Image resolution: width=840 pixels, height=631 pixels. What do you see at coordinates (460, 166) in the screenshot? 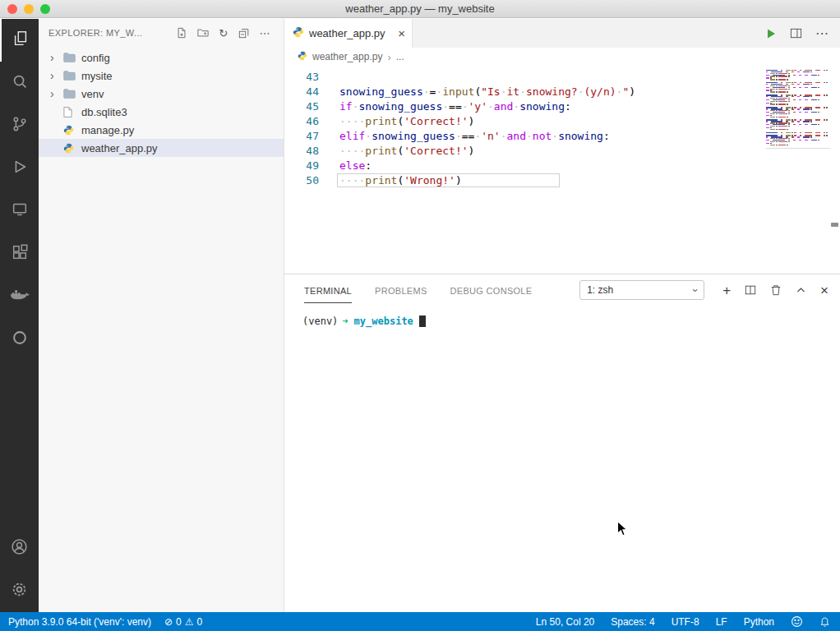
I see `code-line-49: 49else:` at bounding box center [460, 166].